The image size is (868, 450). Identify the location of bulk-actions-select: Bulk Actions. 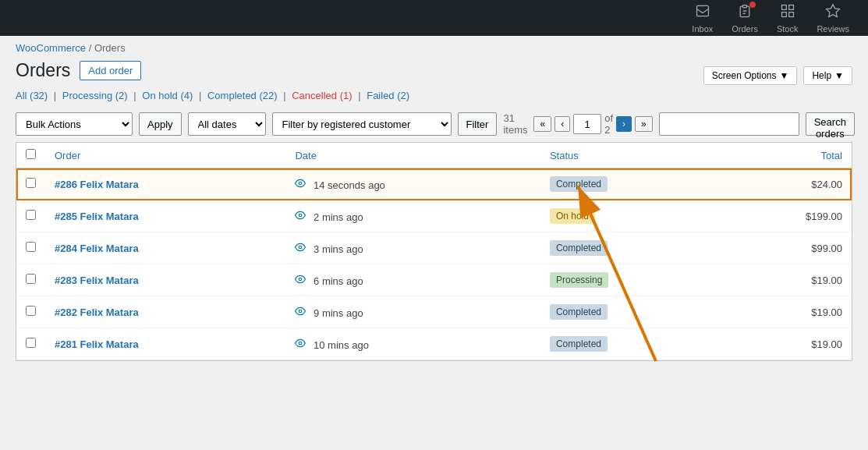
(74, 124).